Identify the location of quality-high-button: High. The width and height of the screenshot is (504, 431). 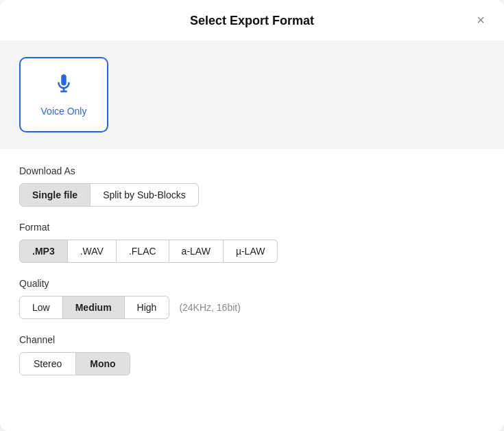
(147, 307).